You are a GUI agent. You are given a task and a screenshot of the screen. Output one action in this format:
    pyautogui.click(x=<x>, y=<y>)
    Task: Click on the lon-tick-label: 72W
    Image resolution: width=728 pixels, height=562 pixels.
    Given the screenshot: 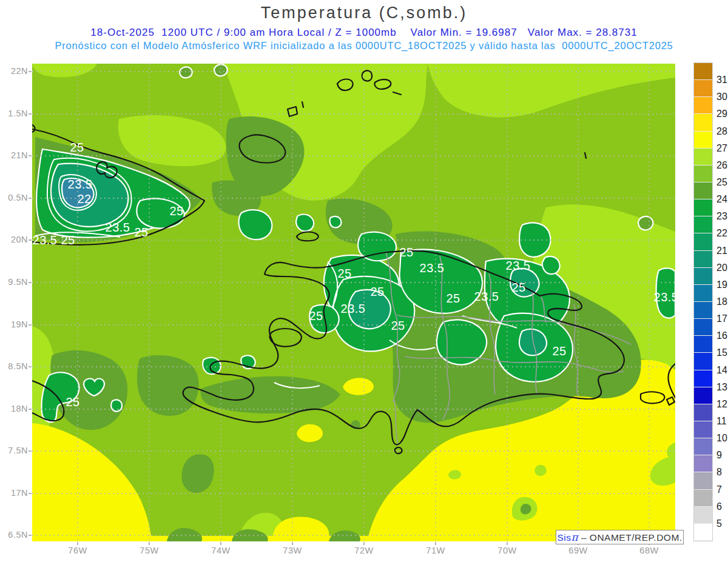 What is the action you would take?
    pyautogui.click(x=364, y=550)
    